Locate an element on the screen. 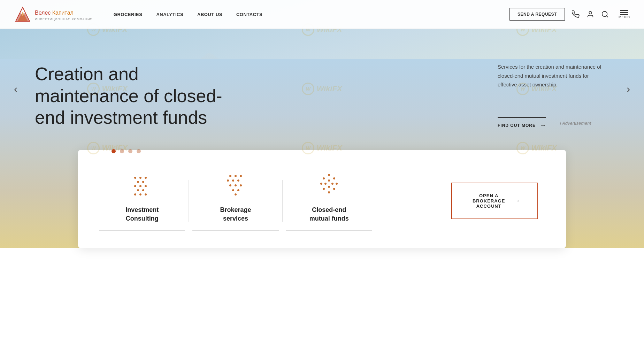 The image size is (644, 337). send-request-button: SEND A REQUEST is located at coordinates (537, 14).